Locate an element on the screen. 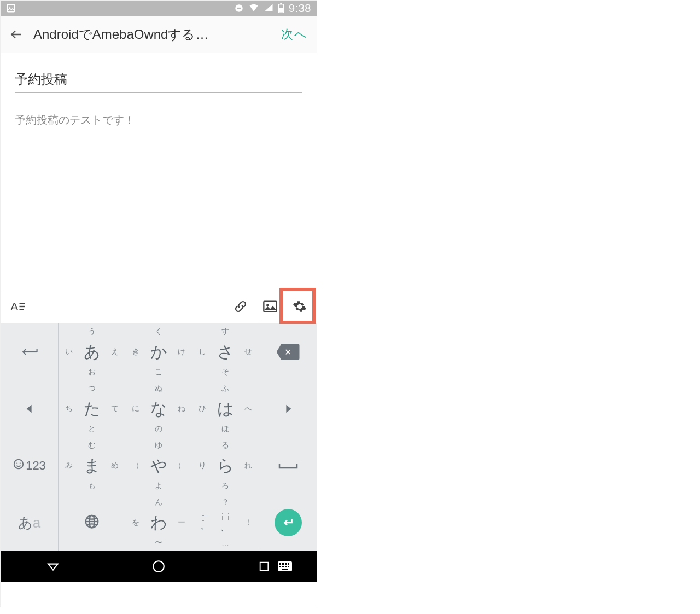 This screenshot has width=700, height=614. backspace-icon: ✕ is located at coordinates (288, 352).